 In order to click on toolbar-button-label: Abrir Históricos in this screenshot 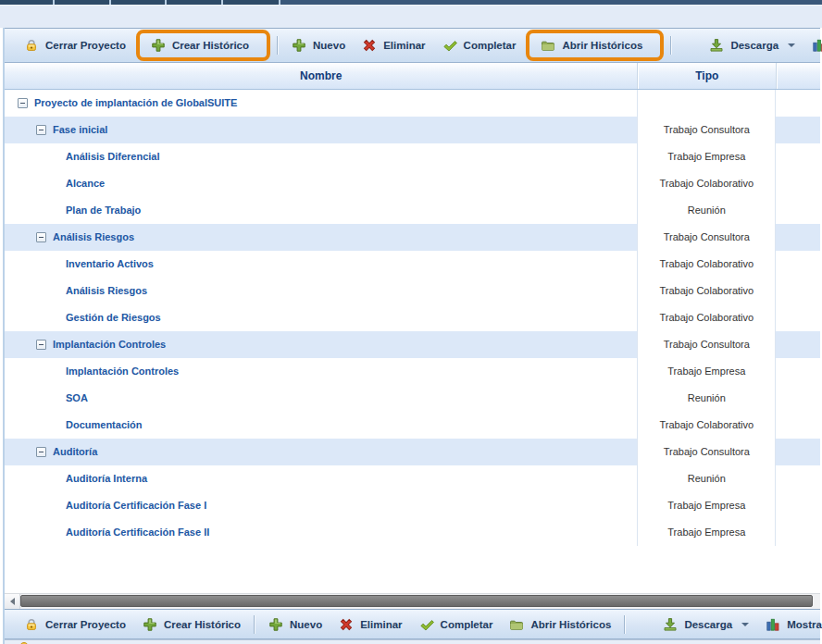, I will do `click(602, 45)`.